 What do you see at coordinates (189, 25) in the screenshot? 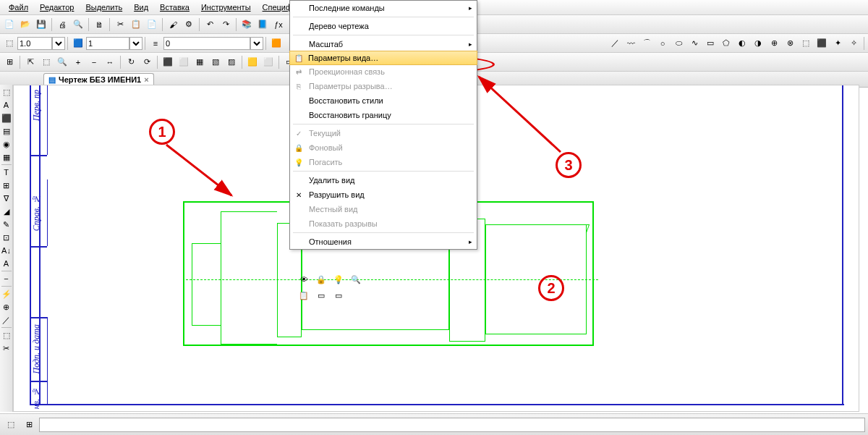
I see `props2-icon: ⚙` at bounding box center [189, 25].